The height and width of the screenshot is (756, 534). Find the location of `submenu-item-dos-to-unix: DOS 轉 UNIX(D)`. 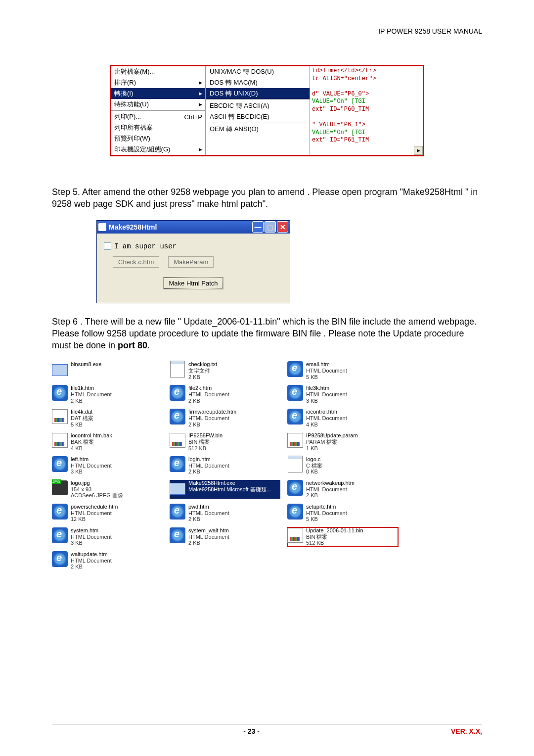

submenu-item-dos-to-unix: DOS 轉 UNIX(D) is located at coordinates (258, 94).